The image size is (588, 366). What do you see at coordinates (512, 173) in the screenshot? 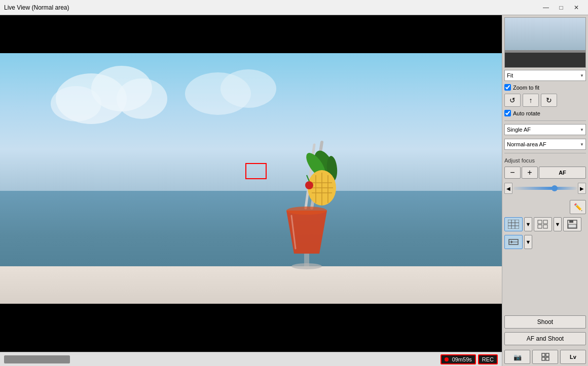
I see `focus-minus-btn: −` at bounding box center [512, 173].